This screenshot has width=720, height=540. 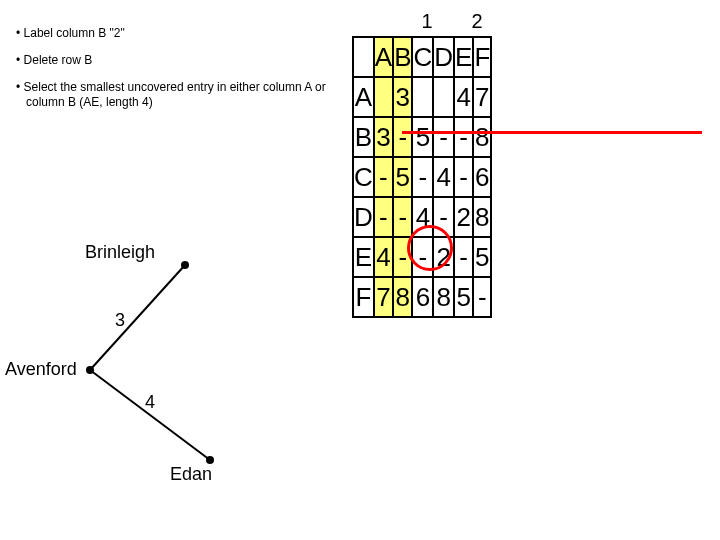 I want to click on col-D: D, so click(x=444, y=57).